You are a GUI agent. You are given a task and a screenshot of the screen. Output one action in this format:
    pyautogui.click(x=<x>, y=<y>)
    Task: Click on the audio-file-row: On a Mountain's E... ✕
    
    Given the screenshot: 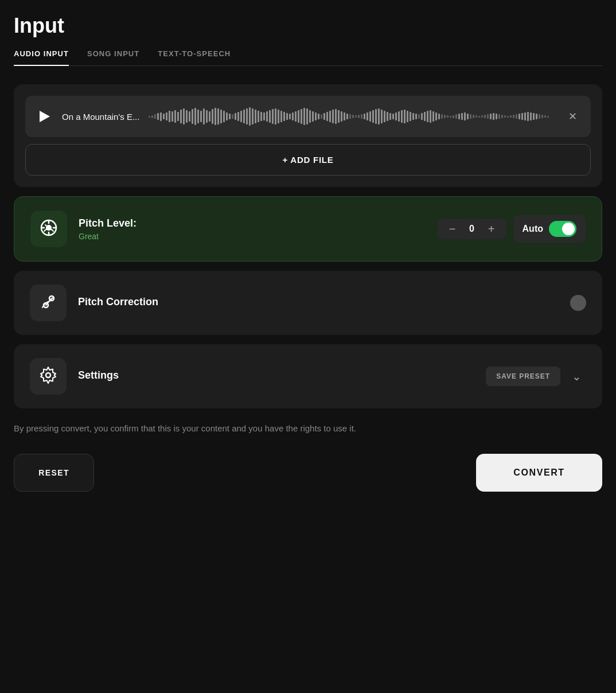 What is the action you would take?
    pyautogui.click(x=308, y=116)
    